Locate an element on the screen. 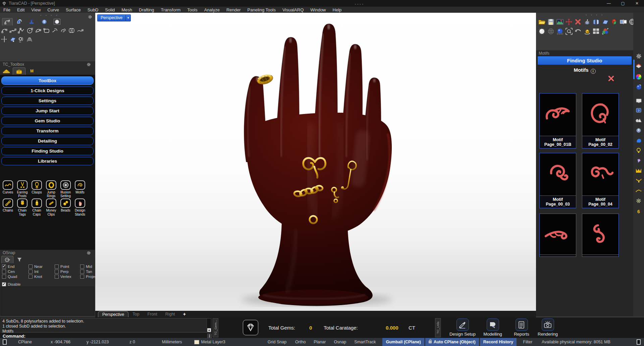 This screenshot has height=346, width=644. right-toolbar-grip-dots: • • • • is located at coordinates (595, 15).